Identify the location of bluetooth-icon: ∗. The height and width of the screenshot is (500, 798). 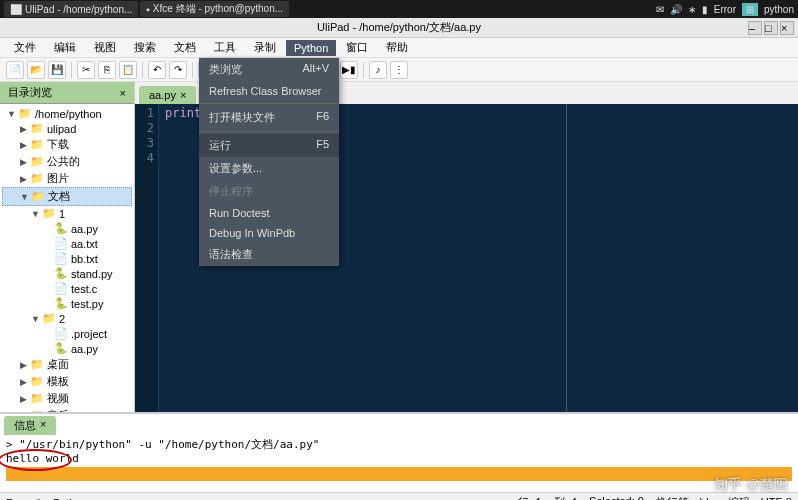
(692, 10).